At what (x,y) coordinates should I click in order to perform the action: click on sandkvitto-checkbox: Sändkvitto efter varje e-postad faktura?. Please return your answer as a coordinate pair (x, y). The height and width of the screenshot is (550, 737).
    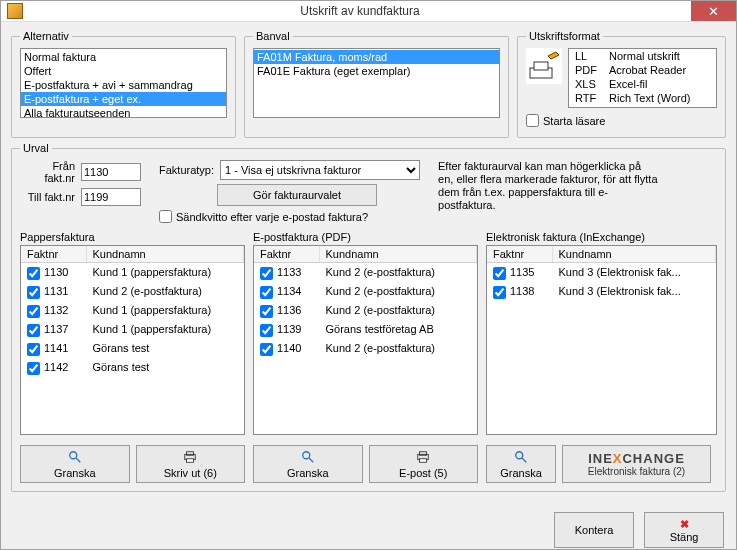
    Looking at the image, I should click on (264, 216).